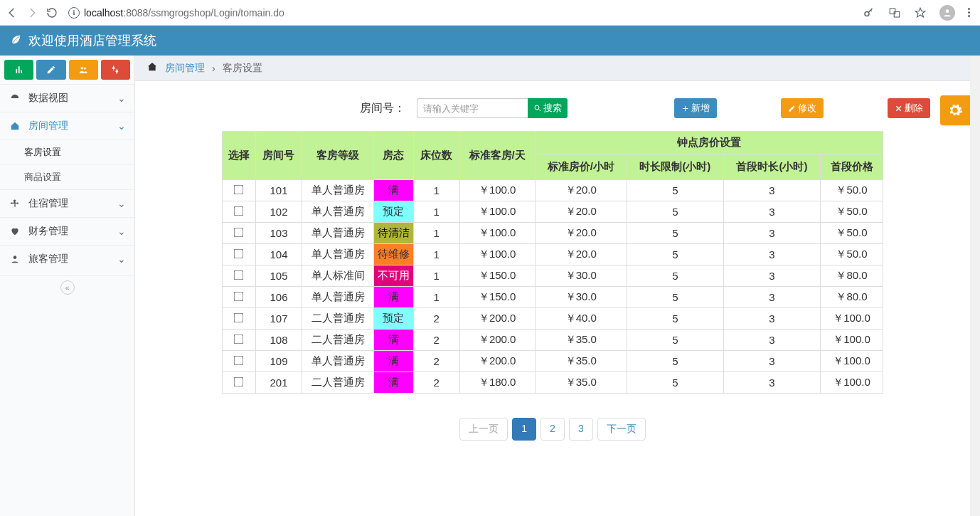 Image resolution: width=980 pixels, height=516 pixels. I want to click on cell-std-day: ￥200.0, so click(497, 340).